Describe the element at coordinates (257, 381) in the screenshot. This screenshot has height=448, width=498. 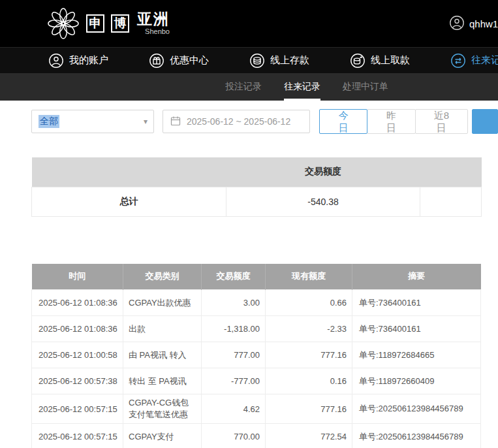
I see `table-row: 2025-06-12 00:57:38转出 至 PA视讯-777.000.16单…` at that location.